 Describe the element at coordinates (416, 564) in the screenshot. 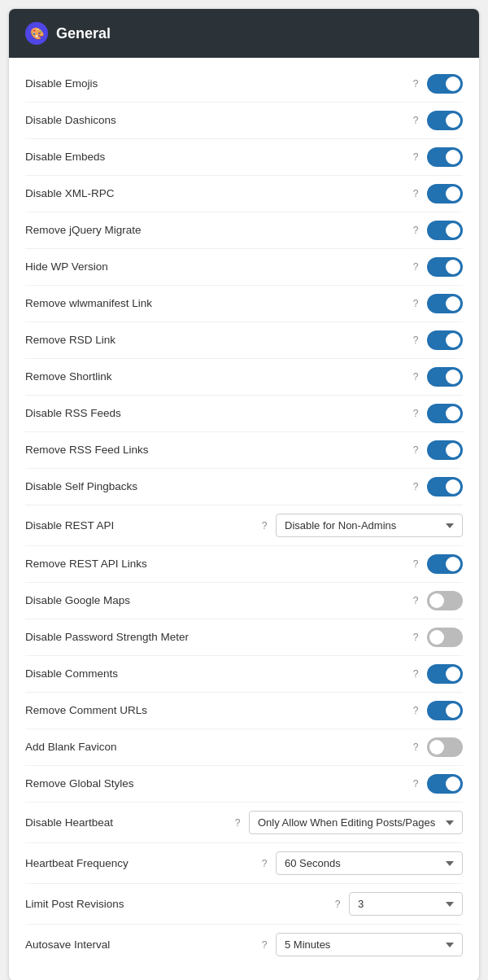

I see `help-icon-remove-rest-api-links: ?` at that location.